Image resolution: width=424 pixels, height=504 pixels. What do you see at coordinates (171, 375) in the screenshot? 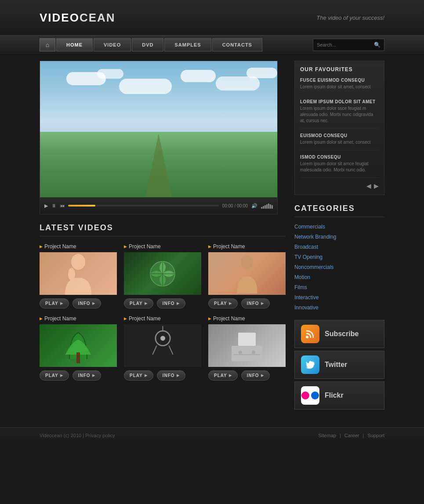
I see `info-btn-5: INFO` at bounding box center [171, 375].